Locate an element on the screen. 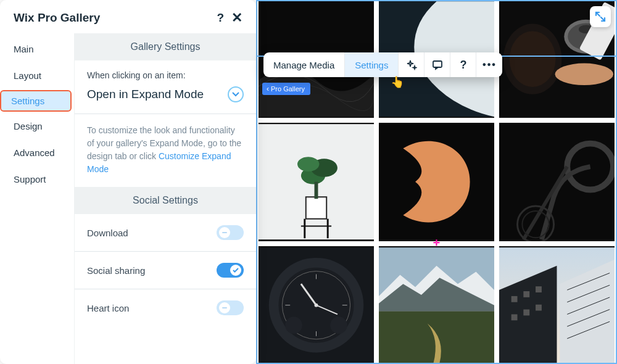 This screenshot has height=364, width=617. panel-header: Wix Pro Gallery ? ✕ is located at coordinates (128, 17).